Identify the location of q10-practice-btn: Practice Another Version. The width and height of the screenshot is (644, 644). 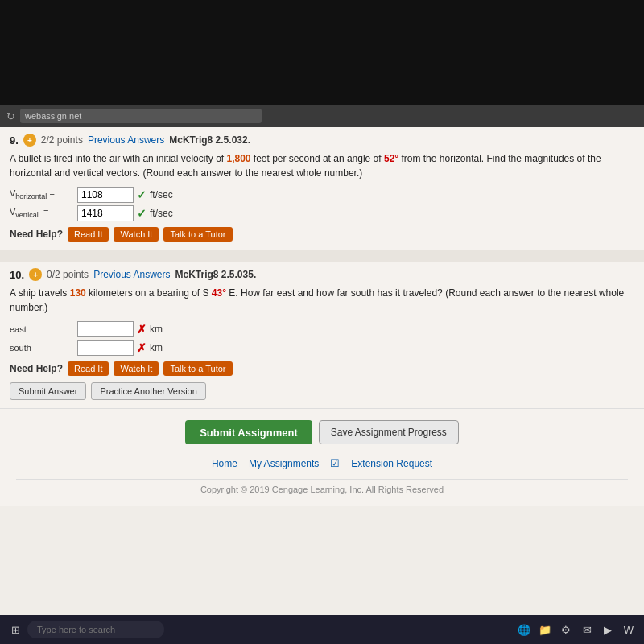
(148, 391).